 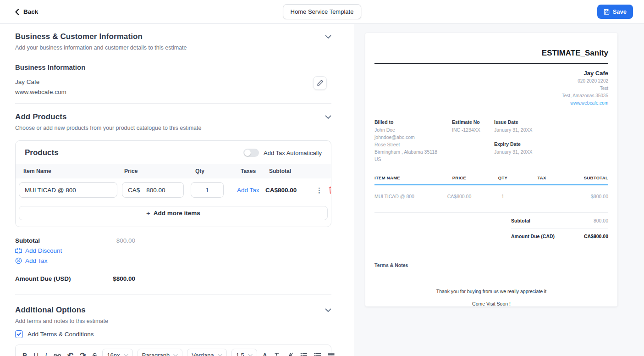 What do you see at coordinates (173, 352) in the screenshot?
I see `editor-toolbar: B U I ↶ ↷ S 16px Paragra` at bounding box center [173, 352].